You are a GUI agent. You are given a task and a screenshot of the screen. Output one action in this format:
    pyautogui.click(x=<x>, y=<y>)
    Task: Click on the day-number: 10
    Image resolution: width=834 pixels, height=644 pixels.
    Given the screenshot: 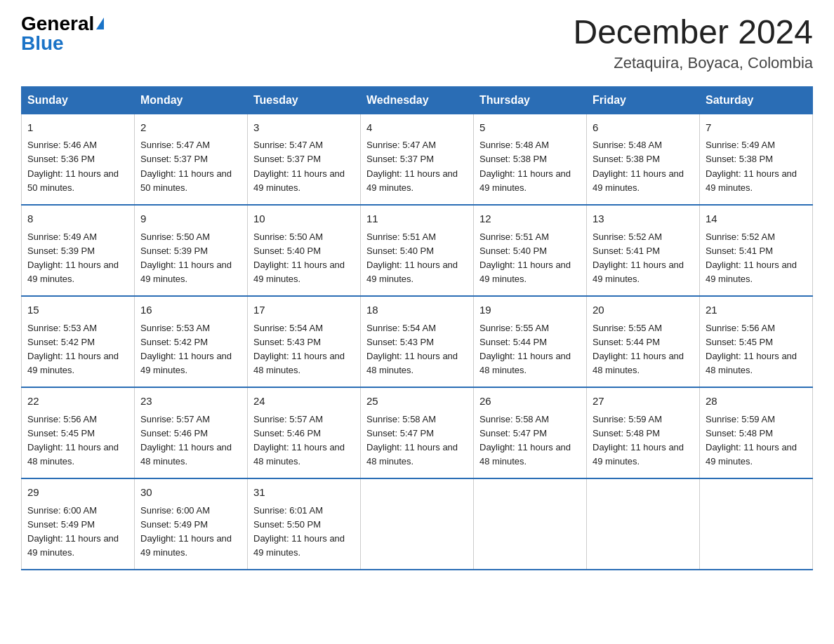 What is the action you would take?
    pyautogui.click(x=304, y=219)
    